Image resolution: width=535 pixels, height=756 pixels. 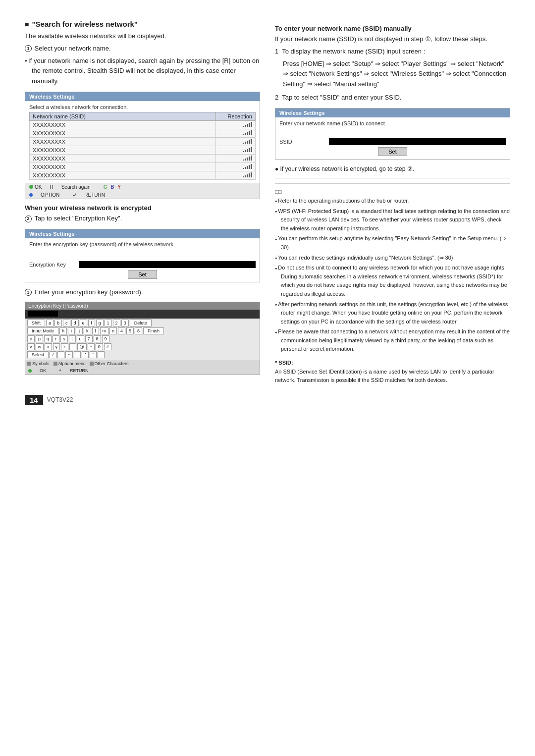 What do you see at coordinates (63, 331) in the screenshot?
I see `key-h: h` at bounding box center [63, 331].